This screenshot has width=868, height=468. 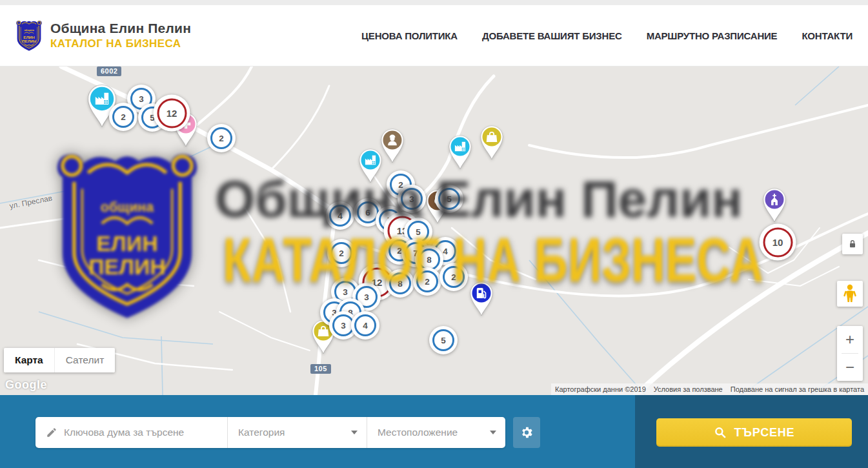 I want to click on google-logo: Google, so click(x=26, y=385).